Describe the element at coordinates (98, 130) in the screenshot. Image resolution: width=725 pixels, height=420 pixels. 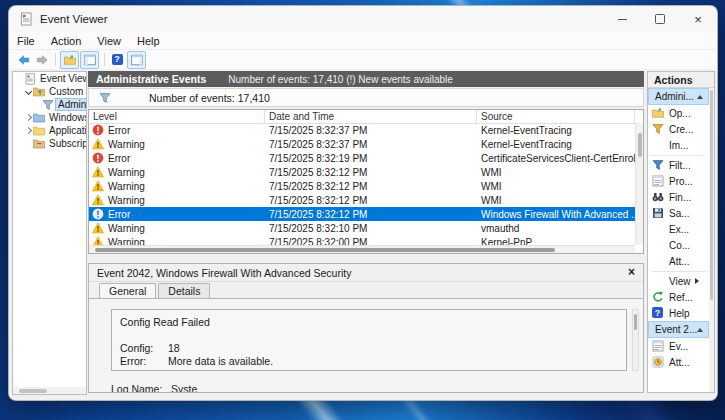
I see `error-icon` at that location.